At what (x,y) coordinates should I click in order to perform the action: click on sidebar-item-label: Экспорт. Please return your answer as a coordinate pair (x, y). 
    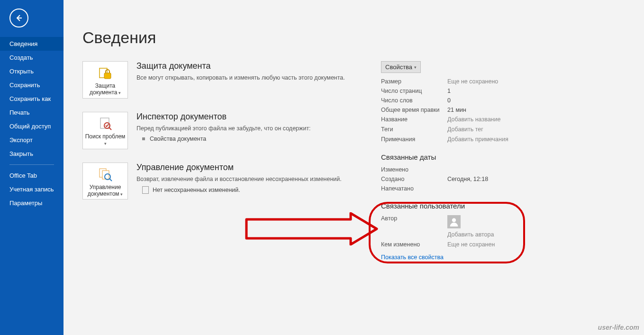
    Looking at the image, I should click on (21, 140).